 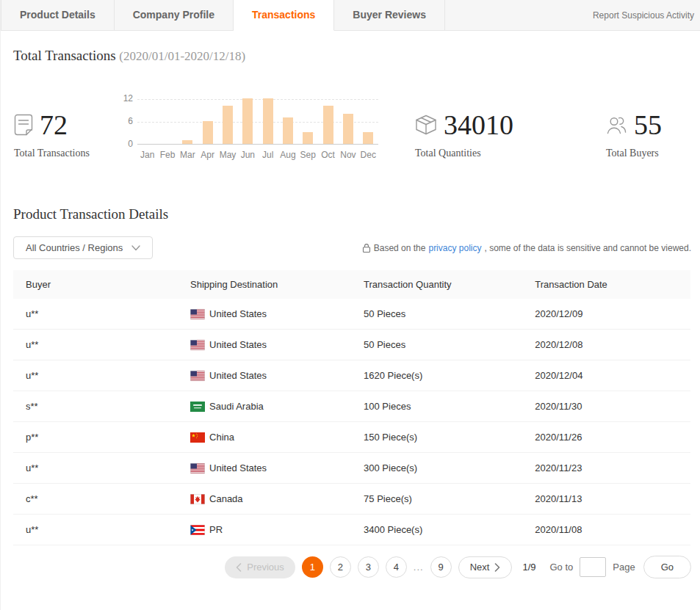 What do you see at coordinates (607, 499) in the screenshot?
I see `date-cell: 2020/11/13` at bounding box center [607, 499].